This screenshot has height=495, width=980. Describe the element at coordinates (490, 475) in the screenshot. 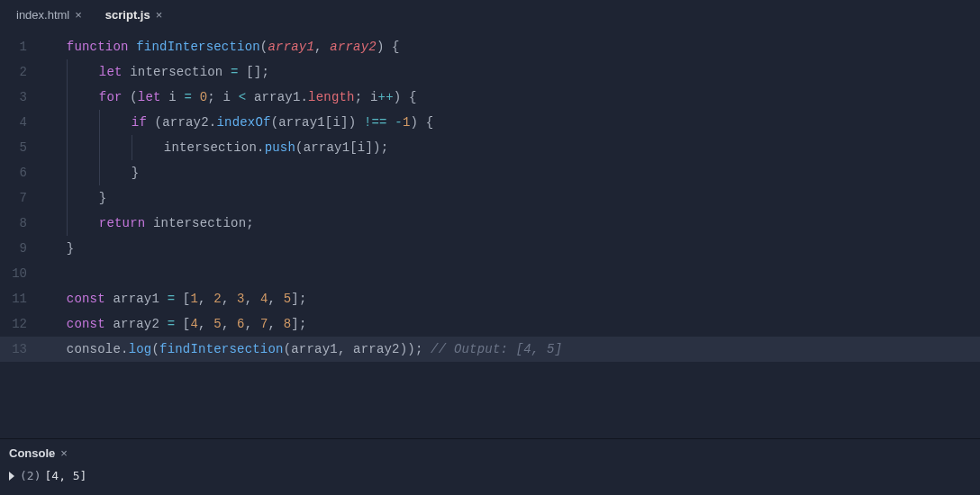

I see `console-output-line: (2) [4, 4]` at that location.